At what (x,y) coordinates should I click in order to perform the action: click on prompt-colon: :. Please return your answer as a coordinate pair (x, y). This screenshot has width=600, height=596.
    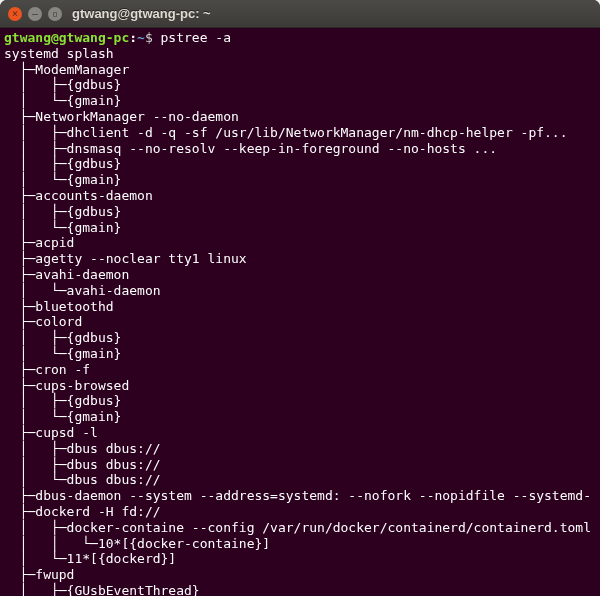
    Looking at the image, I should click on (133, 38).